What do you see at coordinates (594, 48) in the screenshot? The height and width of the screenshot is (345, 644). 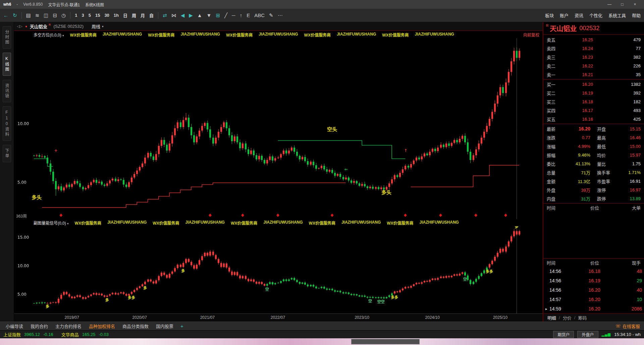 I see `ask-row: 卖四16.2477` at bounding box center [594, 48].